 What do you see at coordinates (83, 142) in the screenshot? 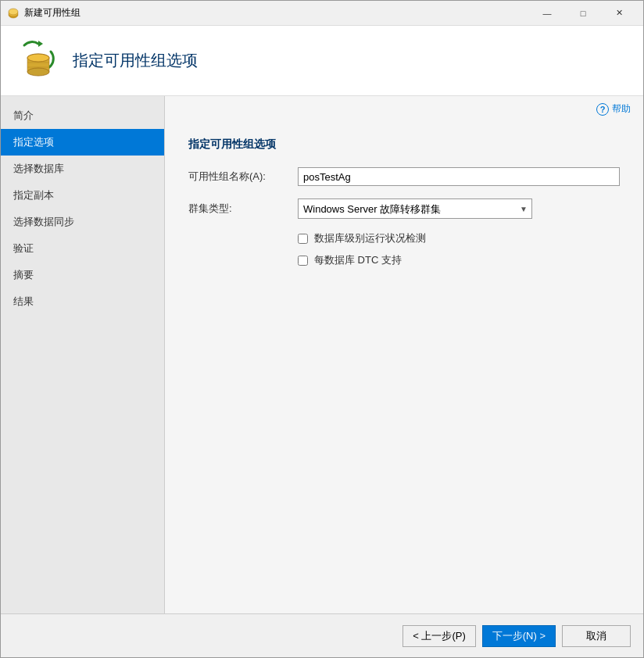
I see `sidebar-item-specify: 指定选项` at bounding box center [83, 142].